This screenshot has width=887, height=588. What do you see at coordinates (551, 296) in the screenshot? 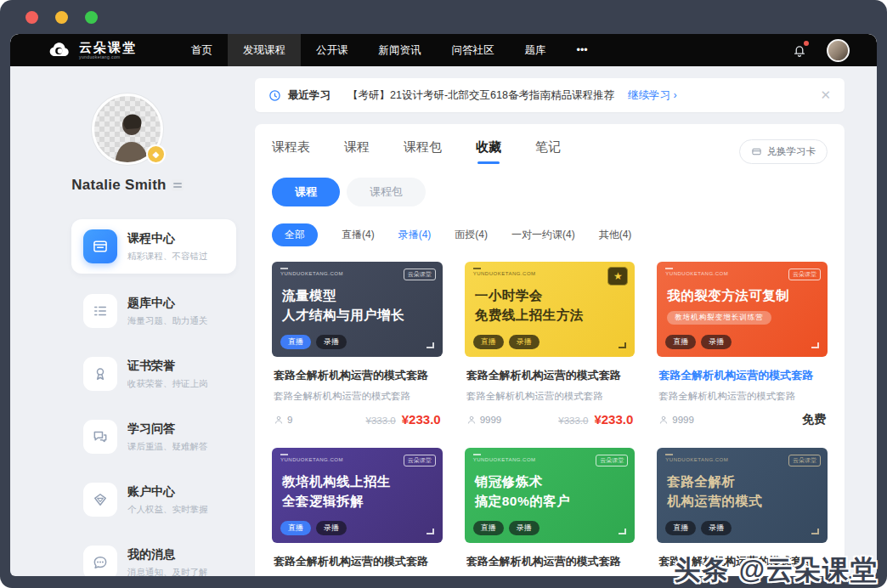
I see `cover-title-line: 一小时学会` at bounding box center [551, 296].